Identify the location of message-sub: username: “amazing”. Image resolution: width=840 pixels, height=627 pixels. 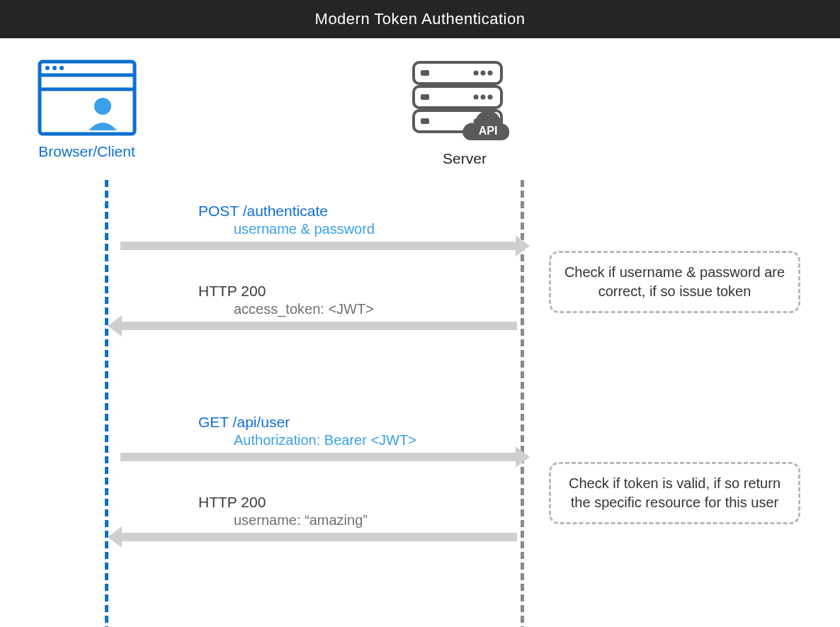
(375, 520).